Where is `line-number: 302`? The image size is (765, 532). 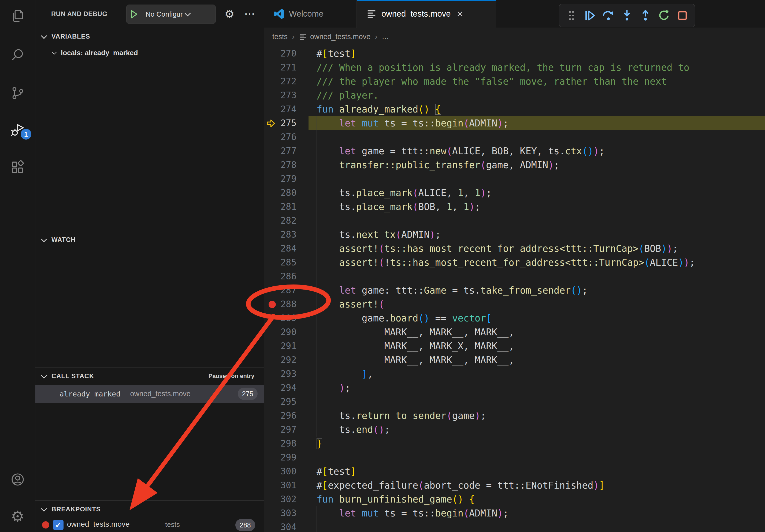
line-number: 302 is located at coordinates (281, 499).